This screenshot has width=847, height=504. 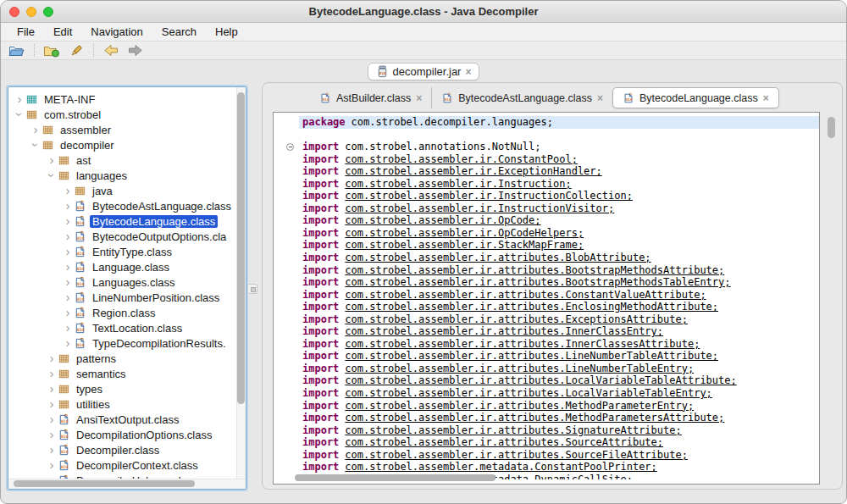 What do you see at coordinates (17, 51) in the screenshot?
I see `open-file-button` at bounding box center [17, 51].